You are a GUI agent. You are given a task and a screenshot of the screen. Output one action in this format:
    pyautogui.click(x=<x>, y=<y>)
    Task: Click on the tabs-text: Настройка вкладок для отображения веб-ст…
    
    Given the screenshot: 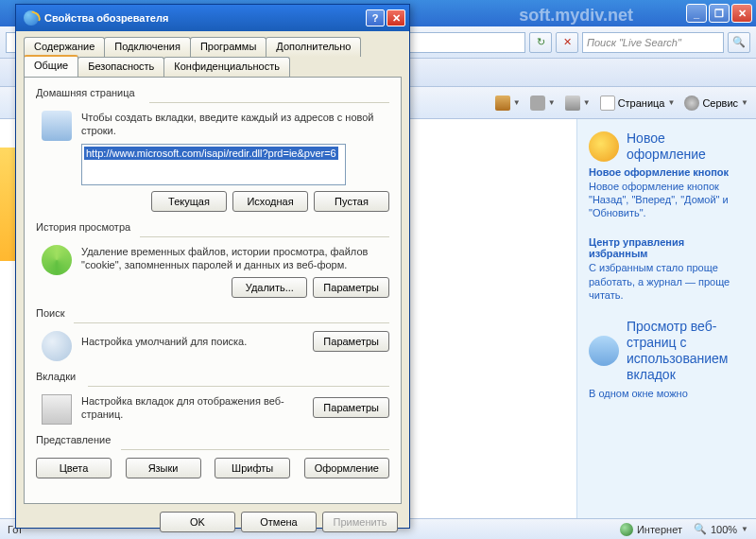 What is the action you would take?
    pyautogui.click(x=193, y=409)
    